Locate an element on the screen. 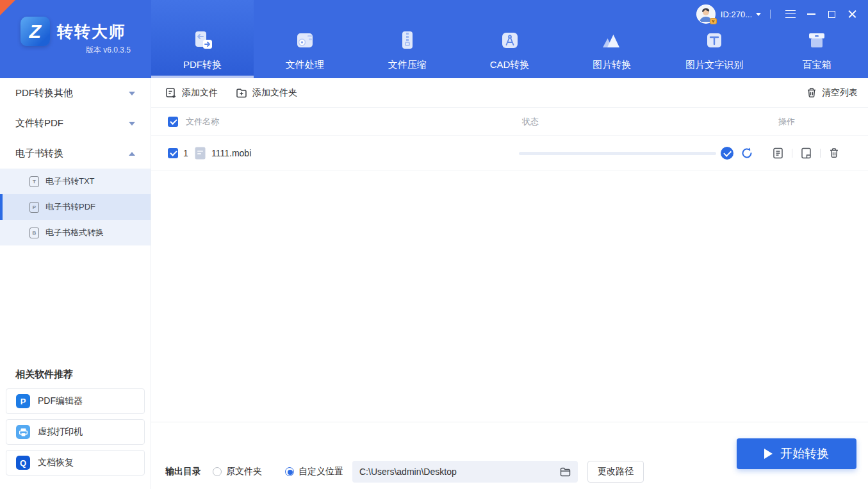 Image resolution: width=868 pixels, height=489 pixels. clear-list-trash-icon is located at coordinates (812, 92).